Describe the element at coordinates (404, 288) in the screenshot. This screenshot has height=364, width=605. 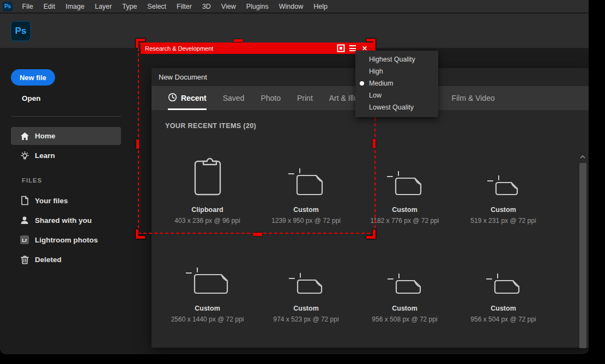
I see `recent-item: Custom 956 x 508 px @ 72 ppi` at that location.